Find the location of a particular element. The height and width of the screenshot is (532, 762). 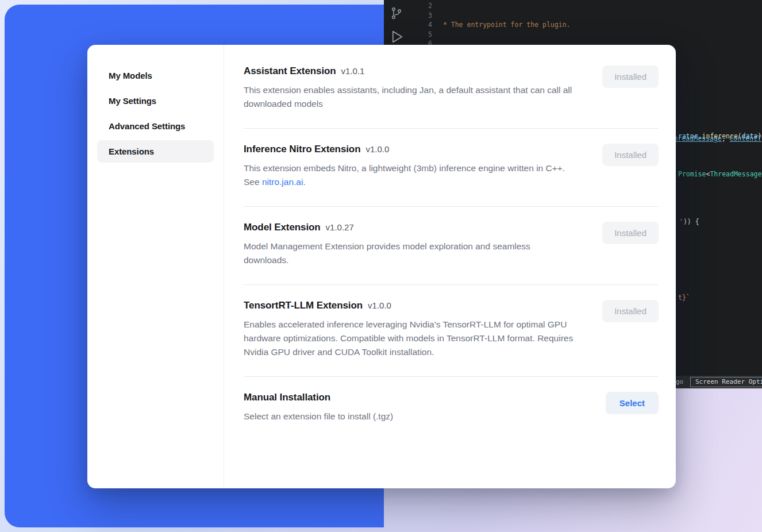

extension-row-model: Model Extensionv1.0.27 Model Management … is located at coordinates (451, 246).